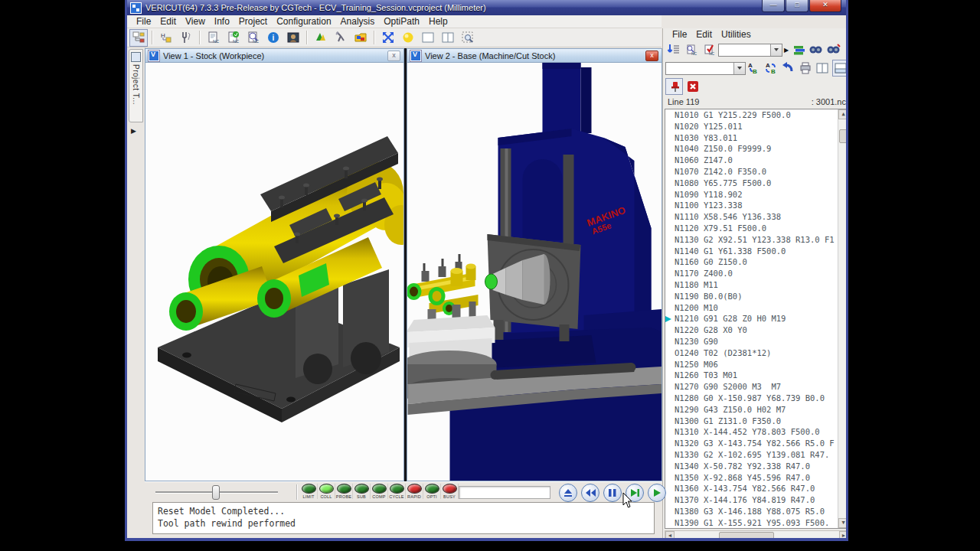 The width and height of the screenshot is (980, 551). I want to click on nc-code-line: N1160 G0 Z150.0, so click(756, 262).